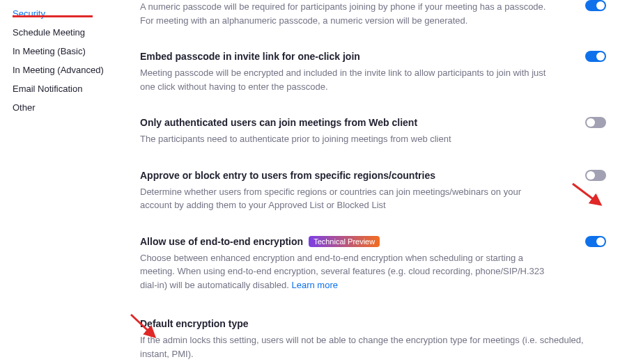 This screenshot has width=627, height=364. I want to click on sidebar-item-label: In Meeting (Basic), so click(49, 52).